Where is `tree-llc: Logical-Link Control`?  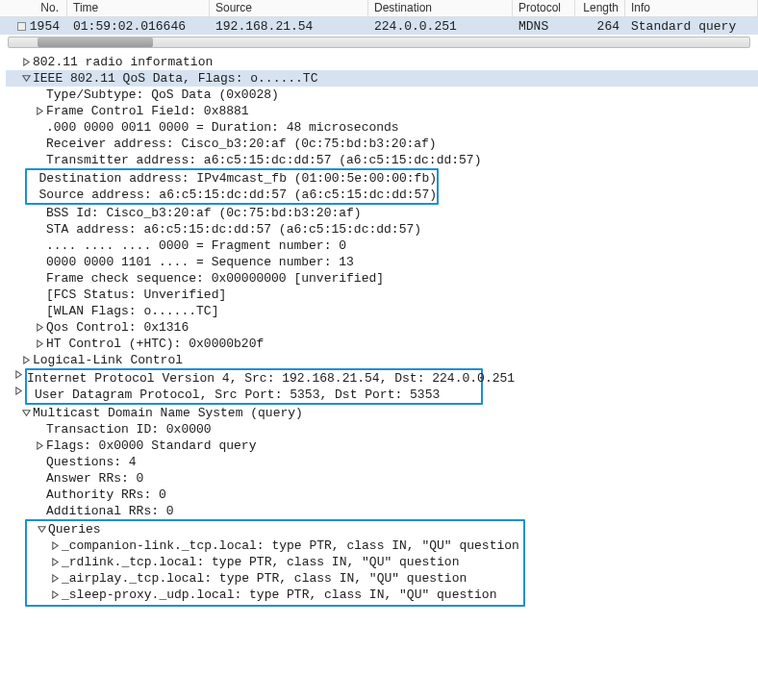
tree-llc: Logical-Link Control is located at coordinates (382, 360).